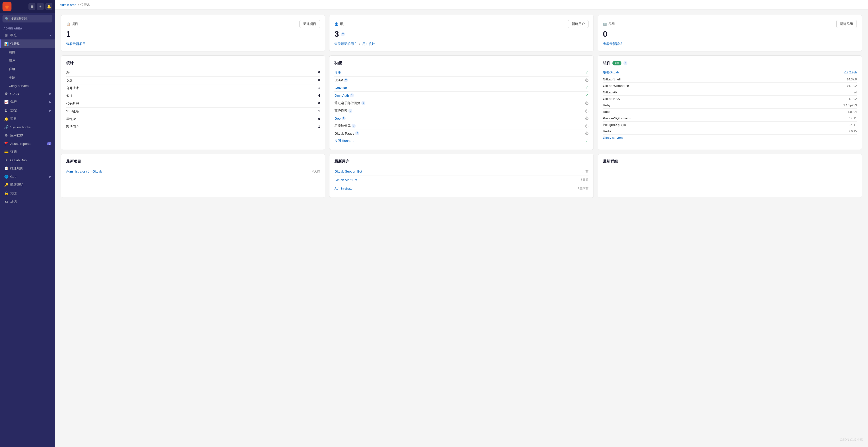 This screenshot has height=447, width=868. I want to click on component-workhorse-ver: v17.2.2, so click(852, 86).